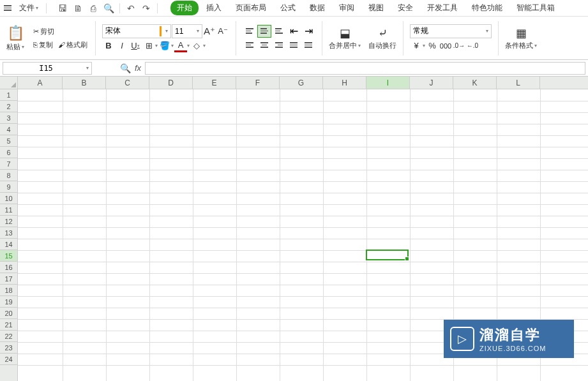 Image resolution: width=588 pixels, height=381 pixels. Describe the element at coordinates (432, 83) in the screenshot. I see `col-header-J: J` at that location.